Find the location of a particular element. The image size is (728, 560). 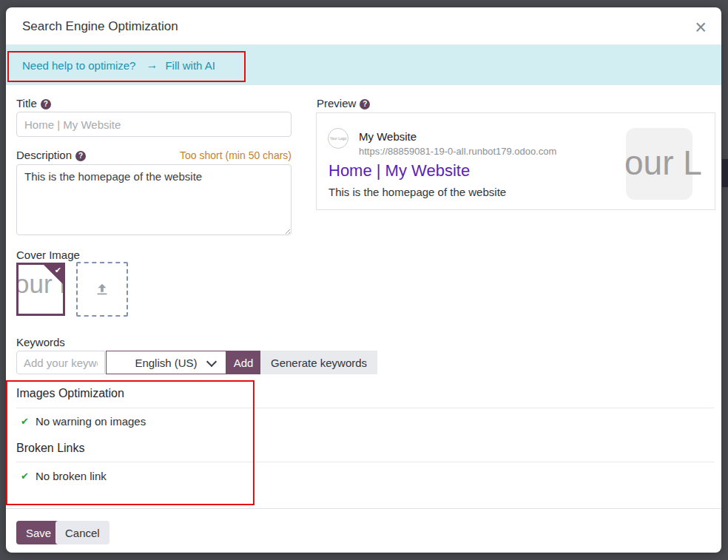

backdrop-artifact is located at coordinates (725, 173).